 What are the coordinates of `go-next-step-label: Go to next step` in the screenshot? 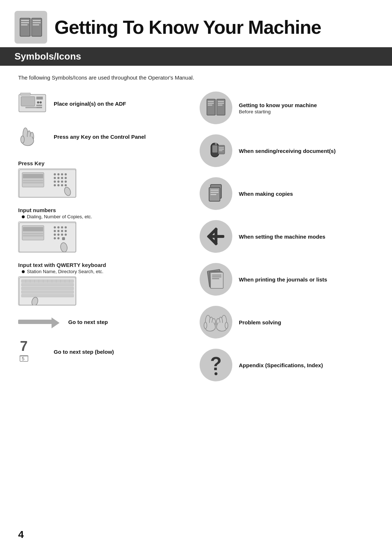 It's located at (88, 322).